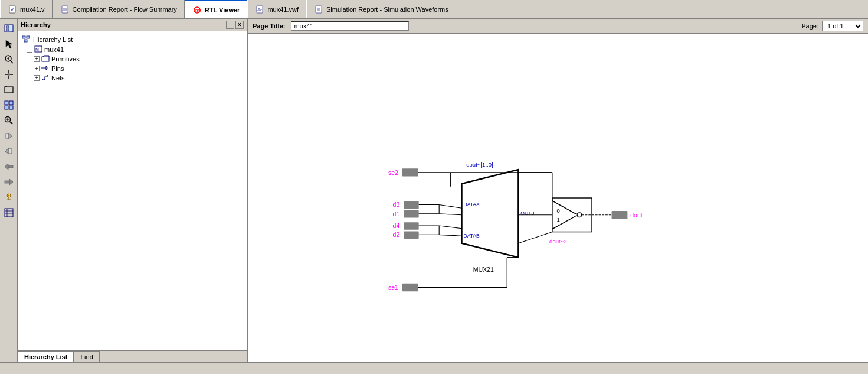  Describe the element at coordinates (53, 40) in the screenshot. I see `tree-item-label: Hierarchy List` at that location.